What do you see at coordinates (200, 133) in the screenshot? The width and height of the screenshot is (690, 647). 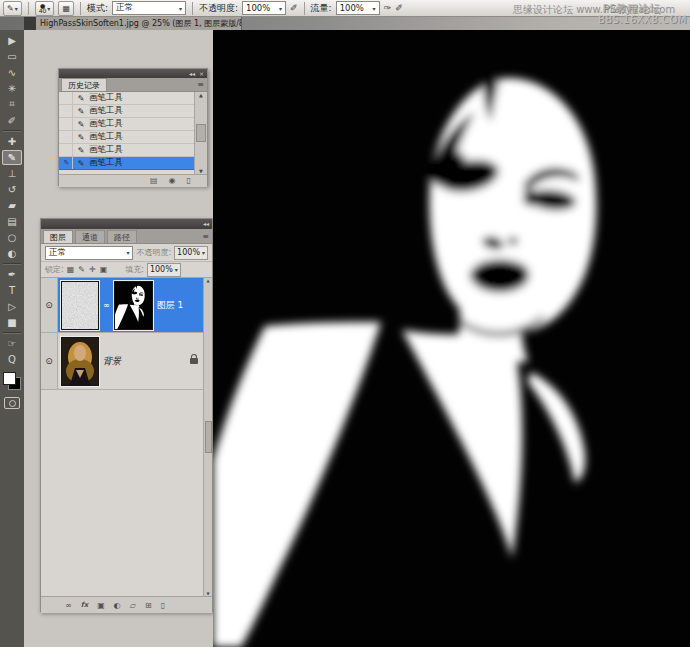 I see `history-scrollbar: ▲ ▼` at bounding box center [200, 133].